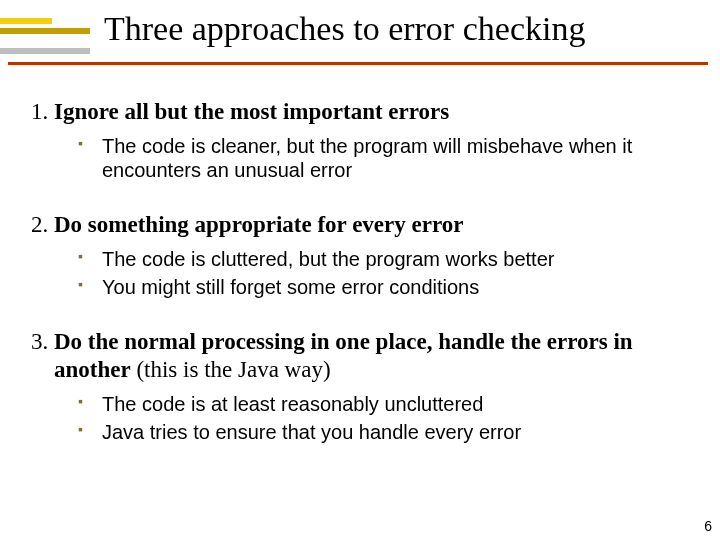 The height and width of the screenshot is (540, 720). What do you see at coordinates (360, 39) in the screenshot?
I see `title-block: Three approaches to error checking` at bounding box center [360, 39].